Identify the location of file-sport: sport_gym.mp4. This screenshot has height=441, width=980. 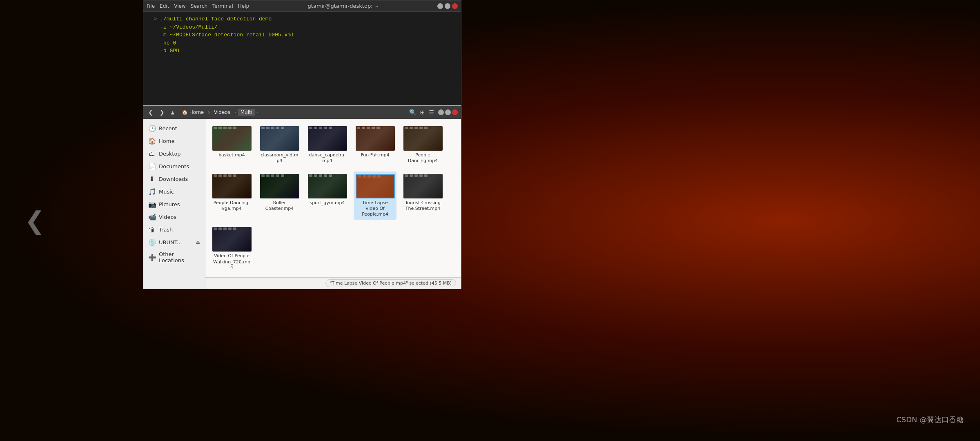
(327, 196).